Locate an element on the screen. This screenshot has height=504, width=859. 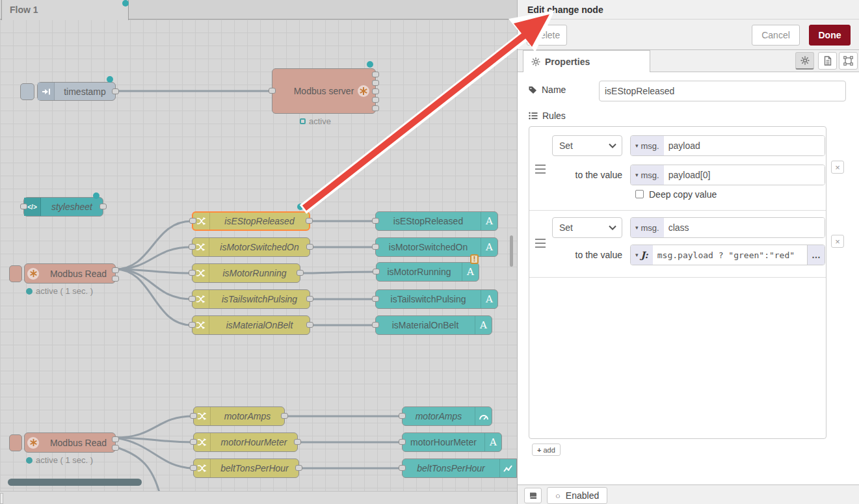
expression-input is located at coordinates (730, 255).